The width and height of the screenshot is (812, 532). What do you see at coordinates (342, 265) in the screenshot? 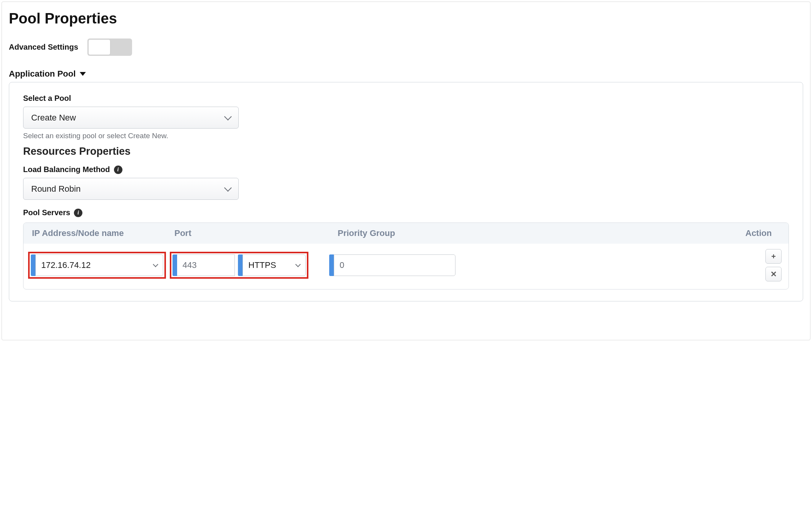
I see `priority-value: 0` at bounding box center [342, 265].